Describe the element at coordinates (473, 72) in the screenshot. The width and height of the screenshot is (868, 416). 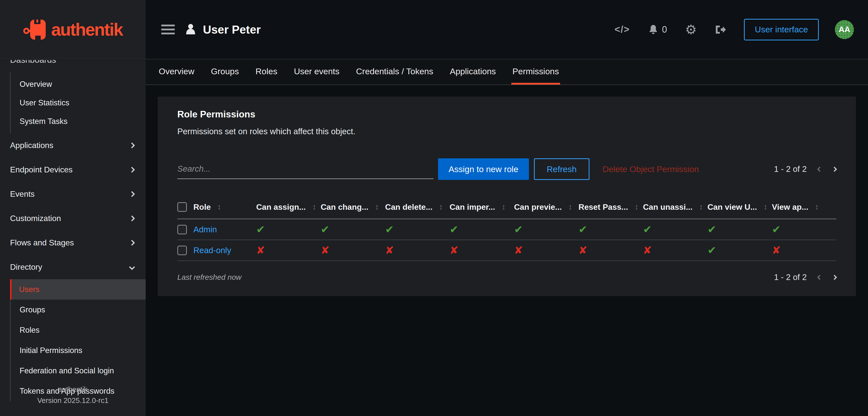
I see `tab-applications: Applications` at that location.